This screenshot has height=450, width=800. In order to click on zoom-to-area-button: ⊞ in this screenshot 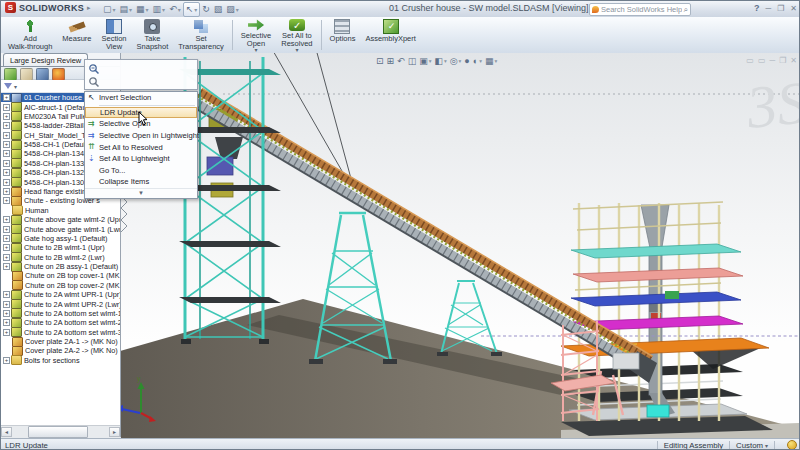, I will do `click(391, 61)`.